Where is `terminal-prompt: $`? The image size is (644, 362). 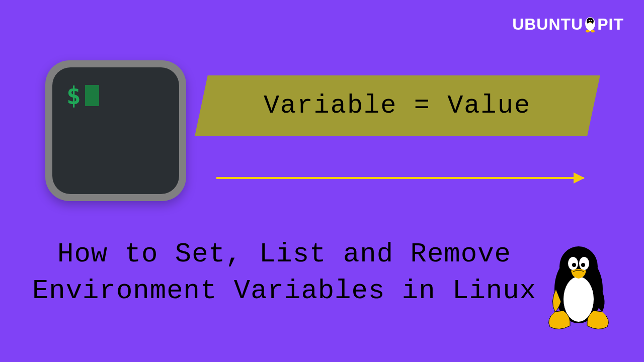
terminal-prompt: $ is located at coordinates (116, 96).